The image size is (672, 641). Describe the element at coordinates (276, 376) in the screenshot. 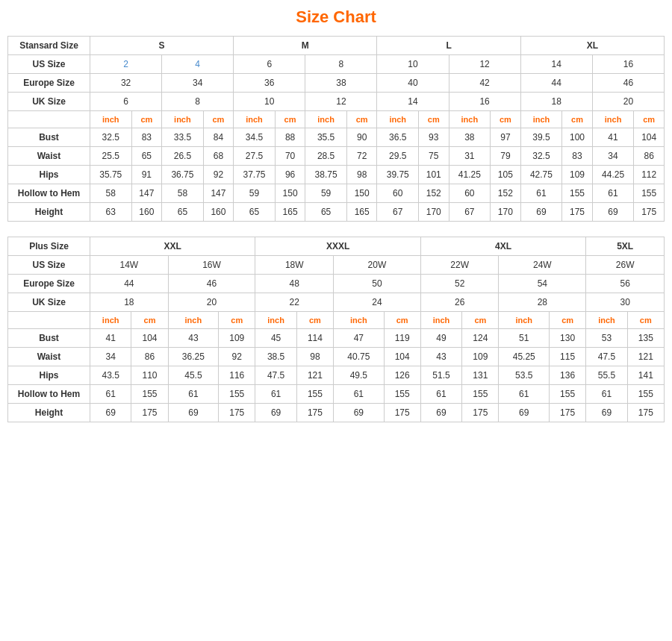

I see `measurement-value: 47.5` at that location.